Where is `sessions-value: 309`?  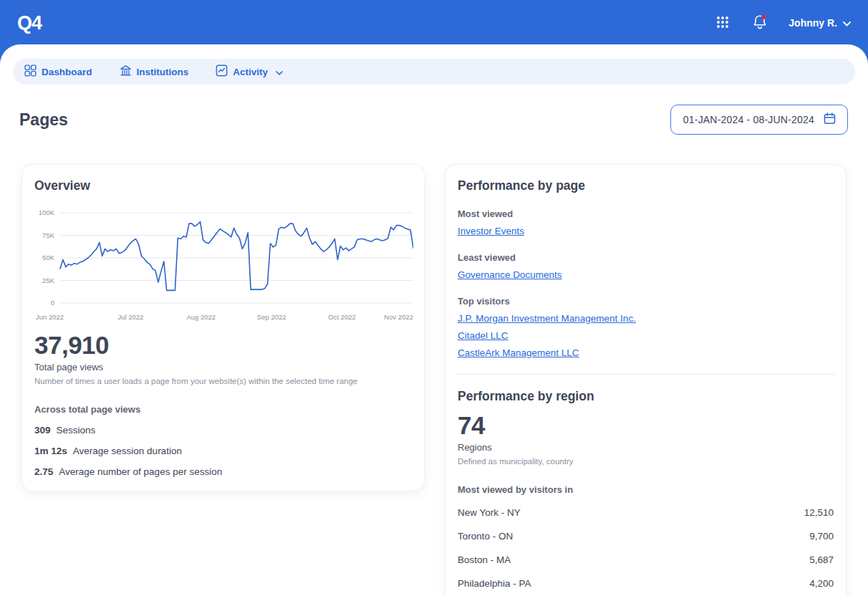
sessions-value: 309 is located at coordinates (43, 430).